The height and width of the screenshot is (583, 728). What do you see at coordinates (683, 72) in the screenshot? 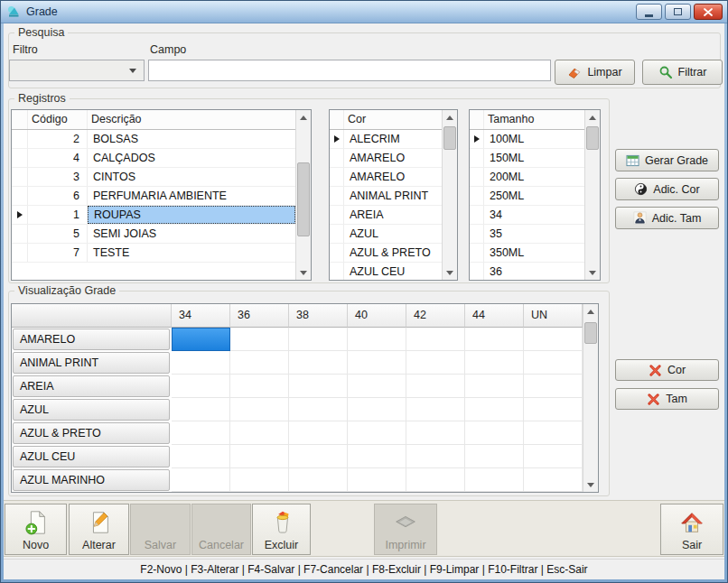
I see `filtrar-button: Filtrar` at bounding box center [683, 72].